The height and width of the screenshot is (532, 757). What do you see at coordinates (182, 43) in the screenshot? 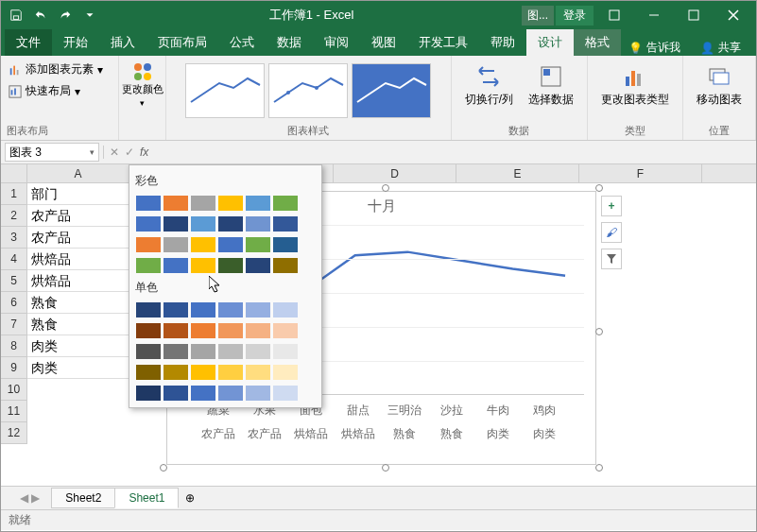
I see `tab-pagelayout: 页面布局` at bounding box center [182, 43].